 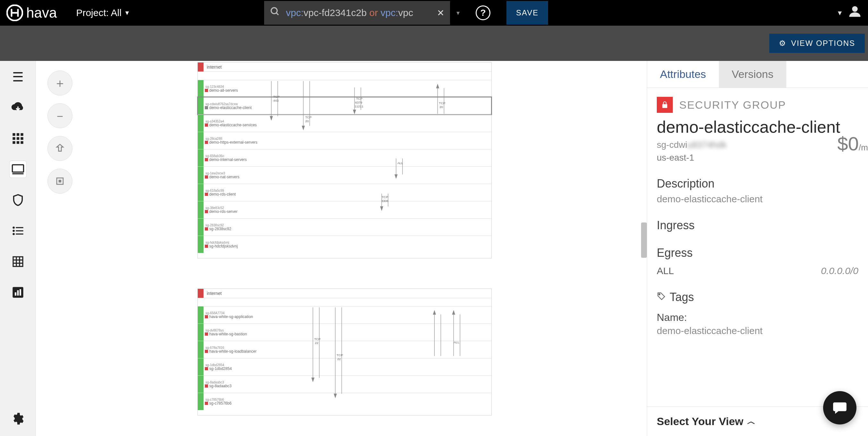 I want to click on apps-grid-icon, so click(x=18, y=138).